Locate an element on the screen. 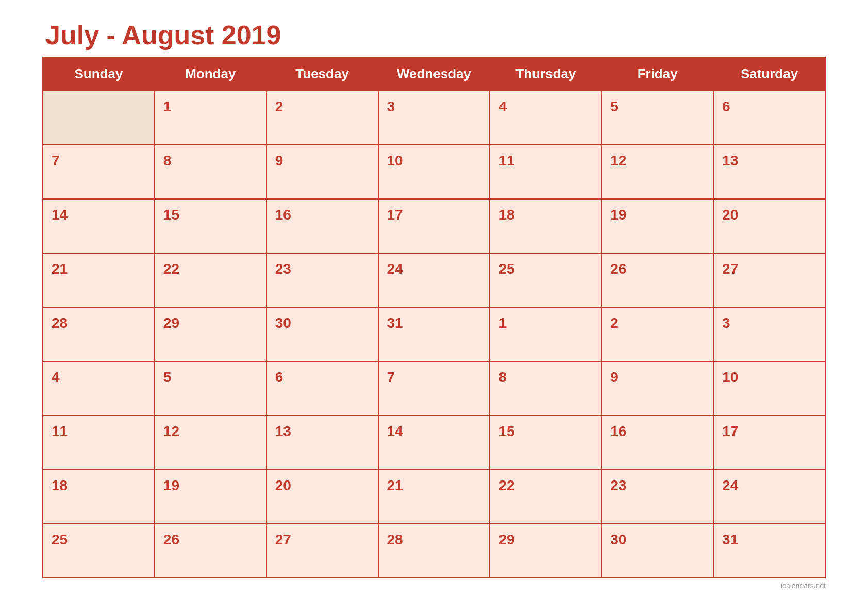 This screenshot has height=614, width=868. week-row-1: 78910111213 is located at coordinates (434, 172).